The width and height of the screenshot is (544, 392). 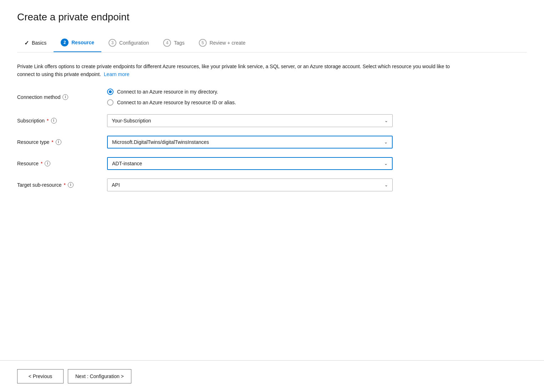 What do you see at coordinates (40, 376) in the screenshot?
I see `previous-button: < Previous` at bounding box center [40, 376].